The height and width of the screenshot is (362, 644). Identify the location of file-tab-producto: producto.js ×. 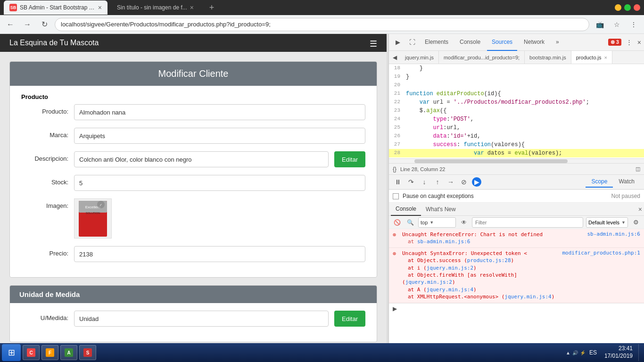
(592, 58).